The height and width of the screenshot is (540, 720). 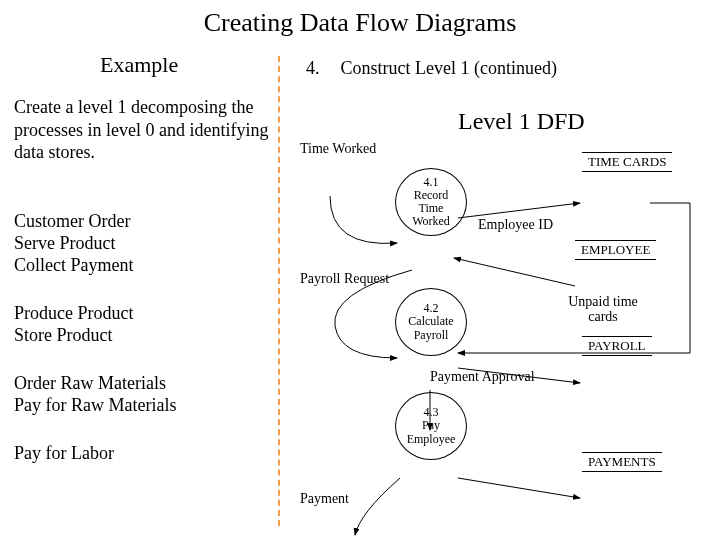 What do you see at coordinates (516, 226) in the screenshot?
I see `label-employee-id: Employee ID` at bounding box center [516, 226].